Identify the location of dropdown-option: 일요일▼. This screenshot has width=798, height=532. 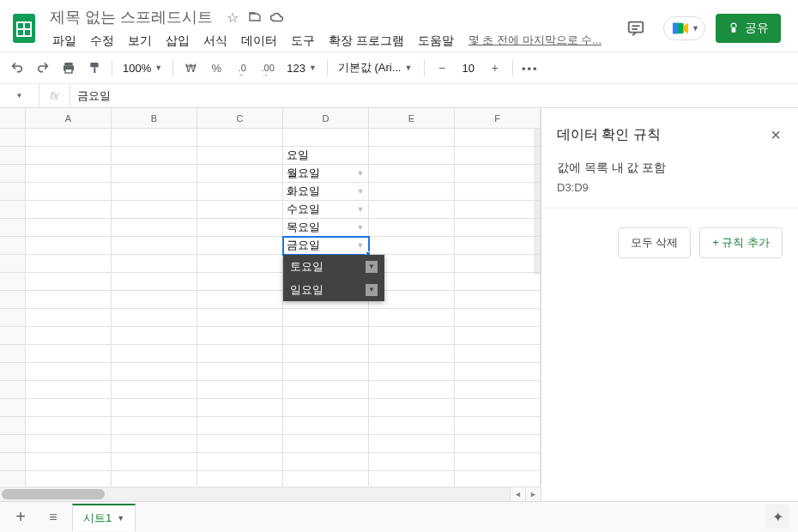
(334, 290).